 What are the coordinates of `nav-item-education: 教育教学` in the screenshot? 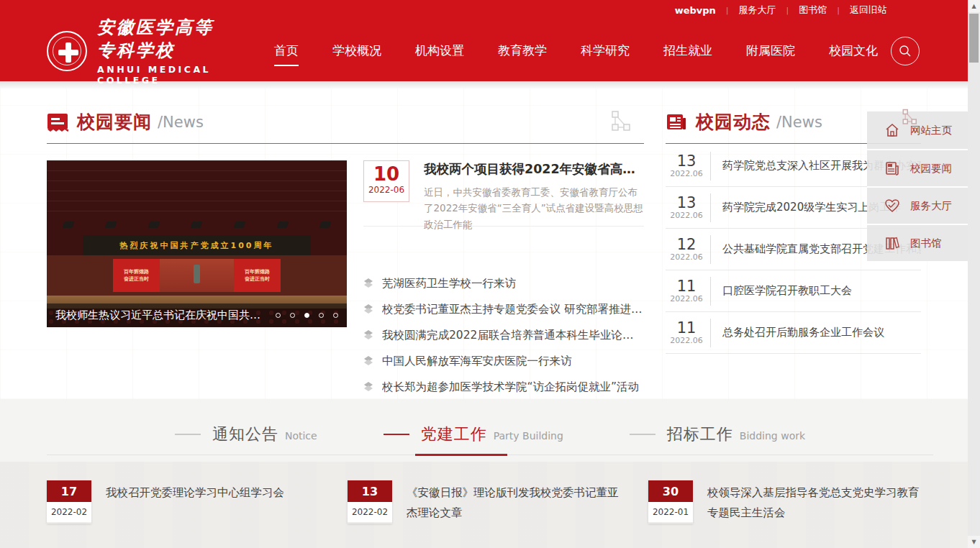 It's located at (522, 50).